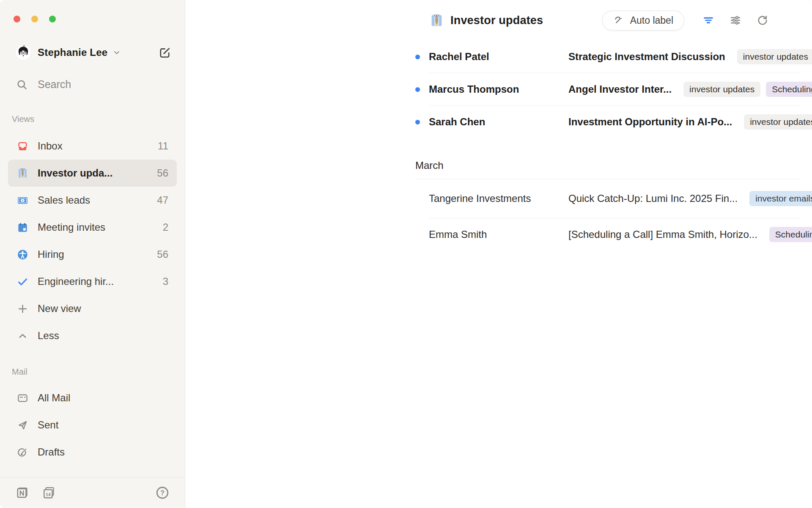 The height and width of the screenshot is (508, 812). I want to click on sidebar-item-inbox: Inbox 11, so click(92, 146).